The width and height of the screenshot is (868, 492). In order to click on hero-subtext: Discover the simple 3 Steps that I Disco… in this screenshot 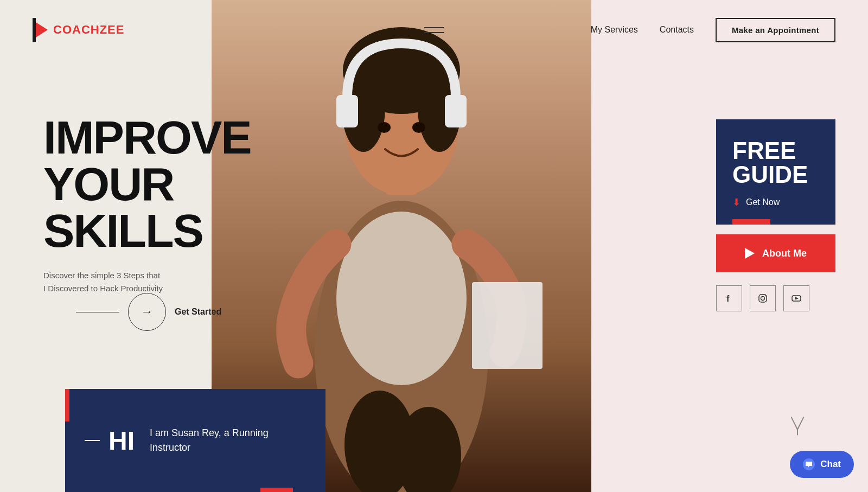, I will do `click(119, 282)`.